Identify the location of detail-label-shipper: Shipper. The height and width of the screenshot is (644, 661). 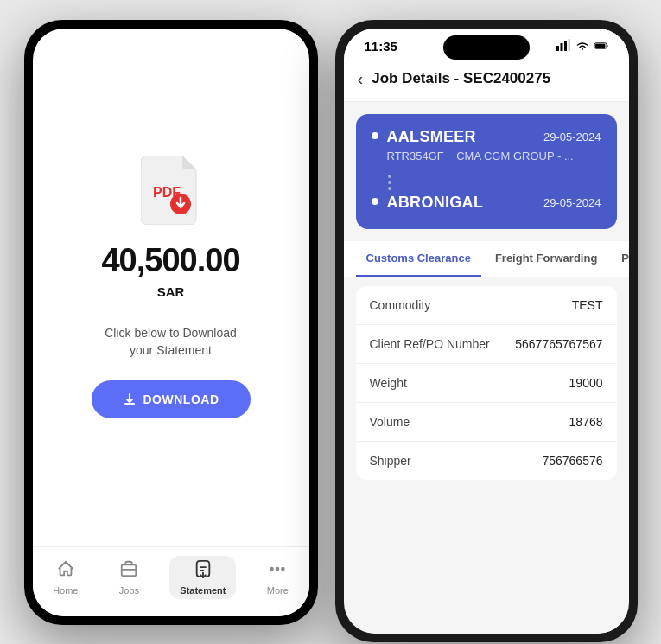
(391, 461).